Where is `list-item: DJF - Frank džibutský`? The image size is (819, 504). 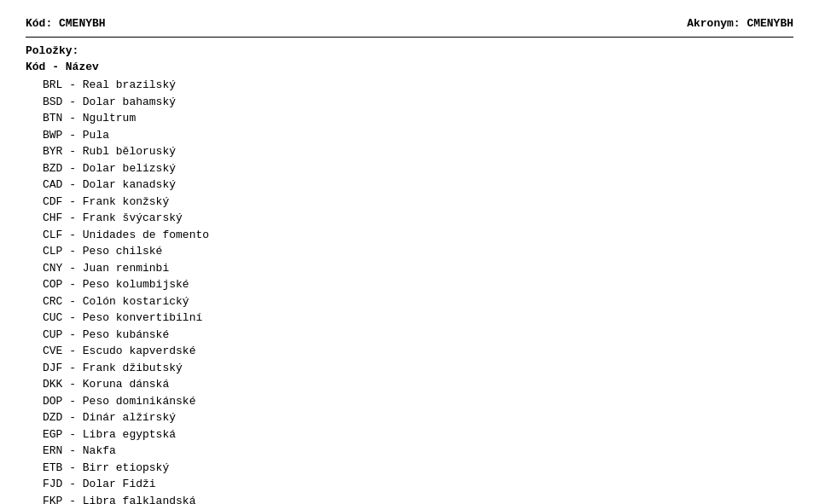 list-item: DJF - Frank džibutský is located at coordinates (418, 368).